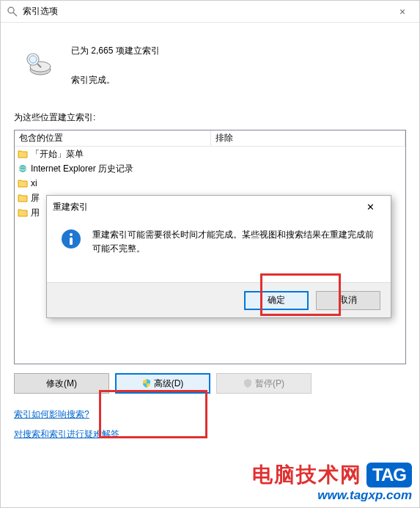 The image size is (420, 508). I want to click on list-item-label: Internet Explorer 历史记录, so click(82, 169).